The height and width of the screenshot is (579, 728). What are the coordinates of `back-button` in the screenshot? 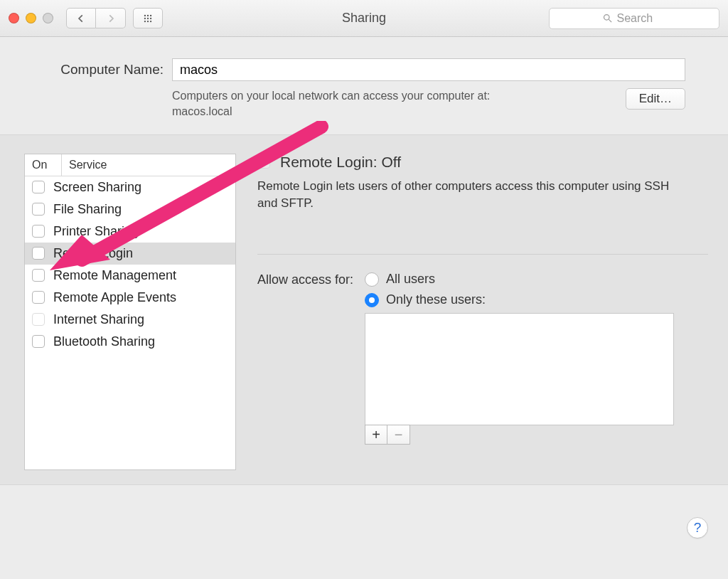 It's located at (81, 18).